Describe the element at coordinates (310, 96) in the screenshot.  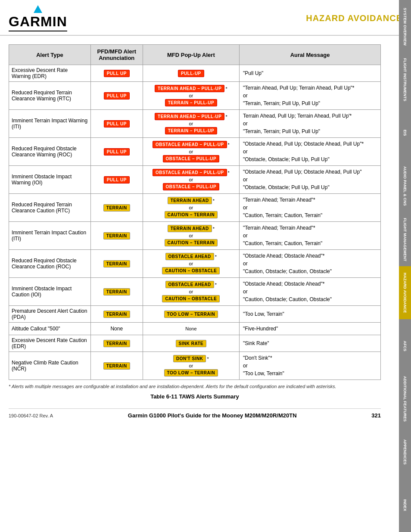
I see `table-row-aural-1: "Terrain Ahead, Pull Up; Terrain Ahead, …` at that location.